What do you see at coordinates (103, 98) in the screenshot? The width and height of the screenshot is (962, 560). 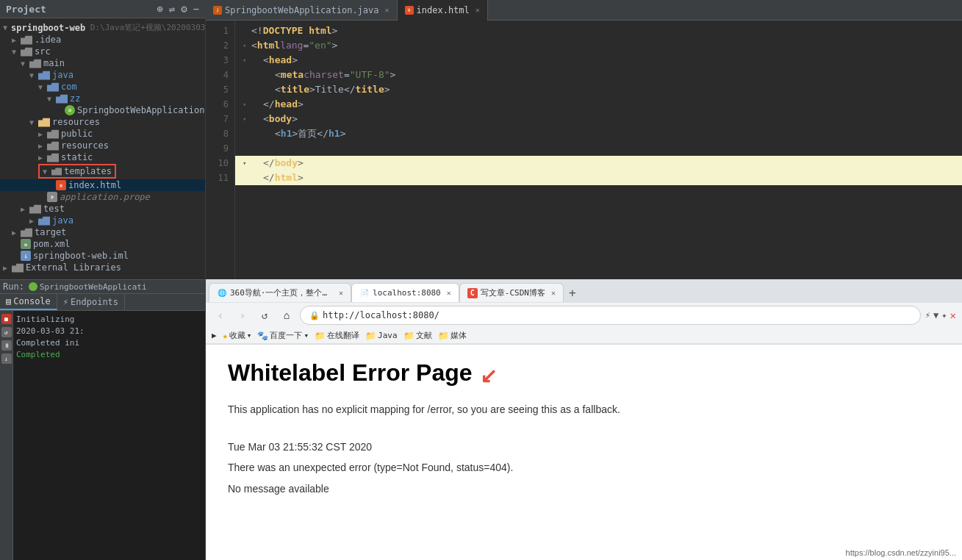 I see `tree-zz: ▼ zz` at bounding box center [103, 98].